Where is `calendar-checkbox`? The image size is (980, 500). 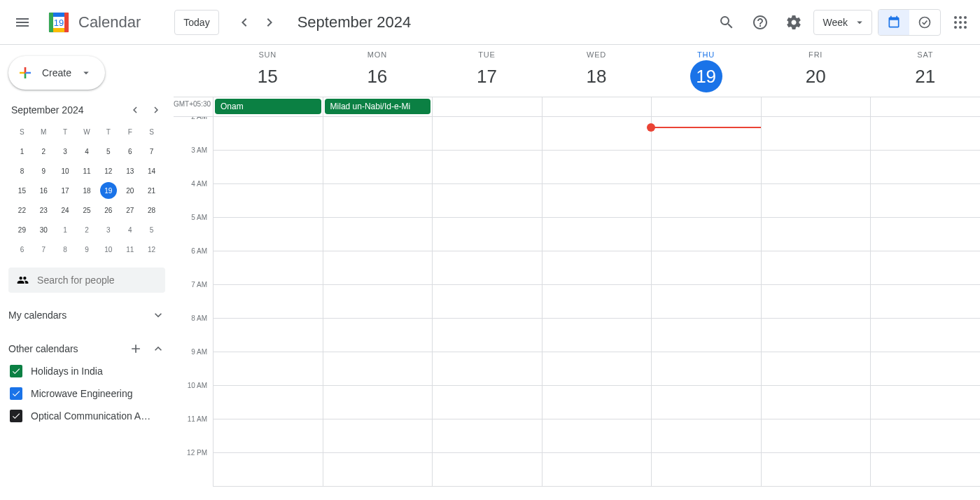
calendar-checkbox is located at coordinates (16, 394).